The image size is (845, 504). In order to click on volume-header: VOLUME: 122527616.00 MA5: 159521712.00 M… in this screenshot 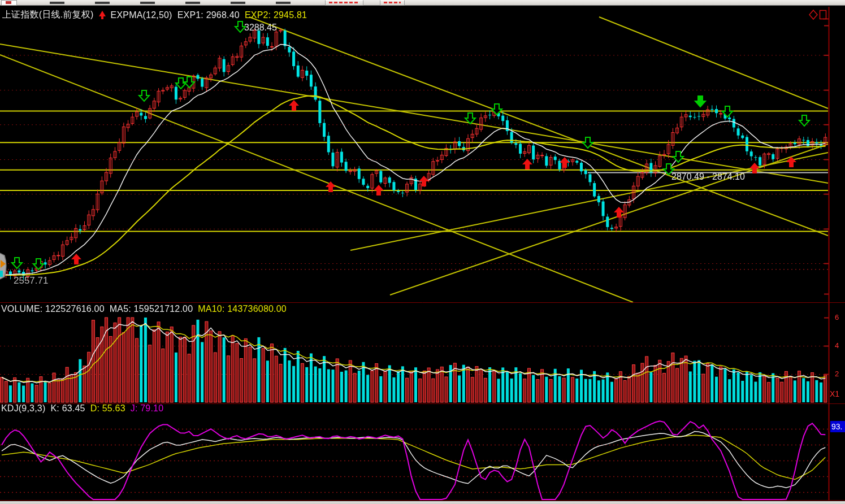, I will do `click(144, 309)`.